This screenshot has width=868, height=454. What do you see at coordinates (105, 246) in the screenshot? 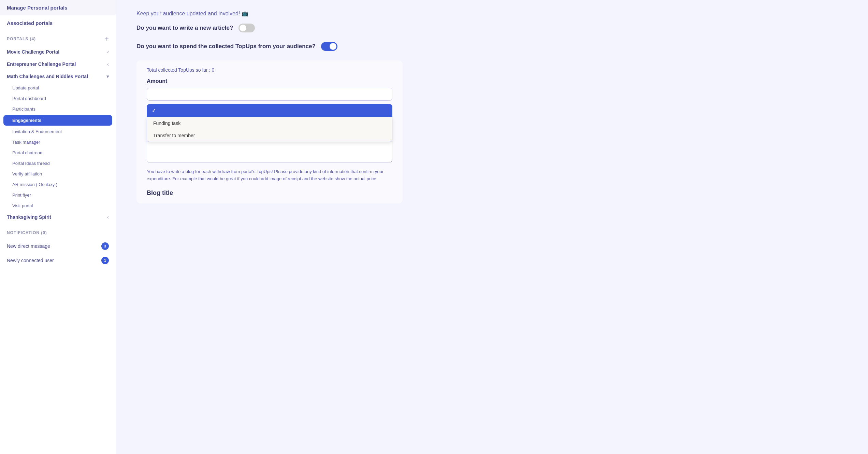
I see `notification-dm-badge: 3` at bounding box center [105, 246].